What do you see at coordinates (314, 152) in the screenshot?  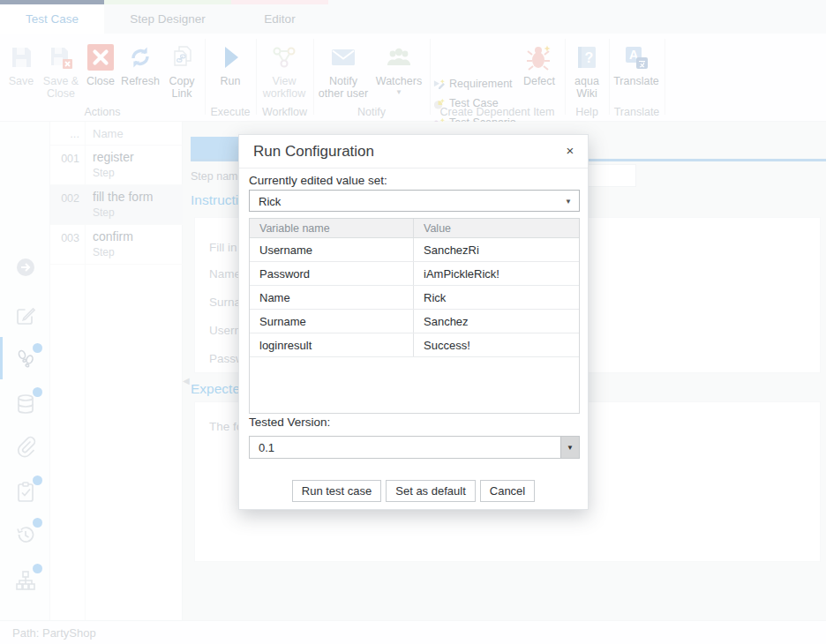 I see `dialog-title: Run Configuration` at bounding box center [314, 152].